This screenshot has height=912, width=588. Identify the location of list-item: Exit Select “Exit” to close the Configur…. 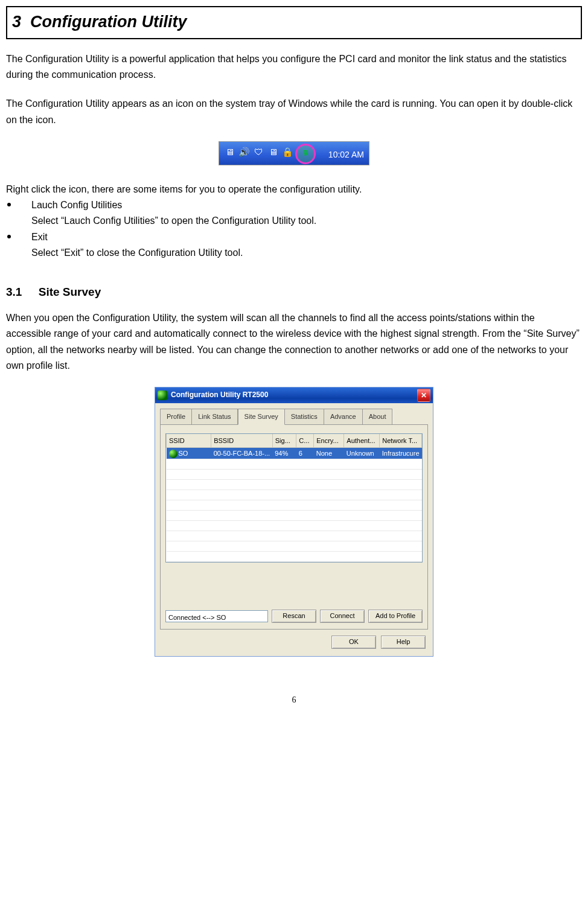
(294, 245).